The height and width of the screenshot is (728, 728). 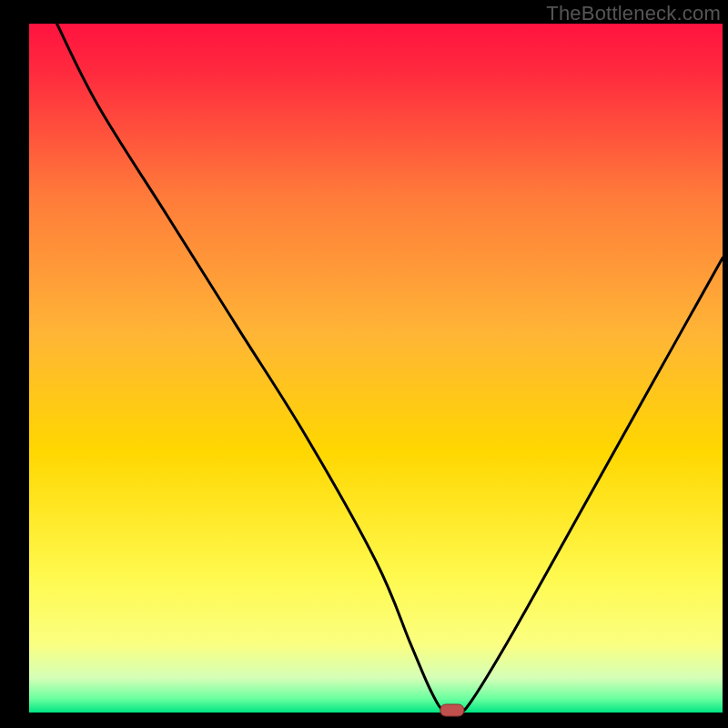 What do you see at coordinates (15, 364) in the screenshot?
I see `frame-left` at bounding box center [15, 364].